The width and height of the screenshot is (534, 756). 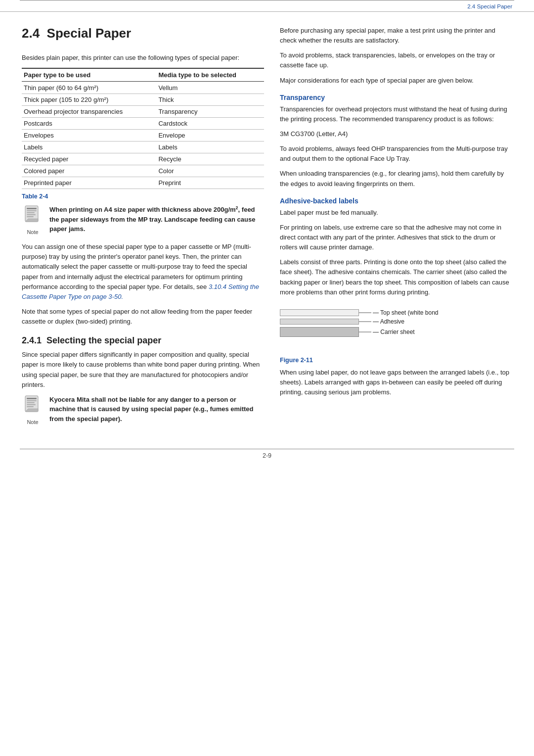 What do you see at coordinates (210, 124) in the screenshot?
I see `media-type-cell: Cardstock` at bounding box center [210, 124].